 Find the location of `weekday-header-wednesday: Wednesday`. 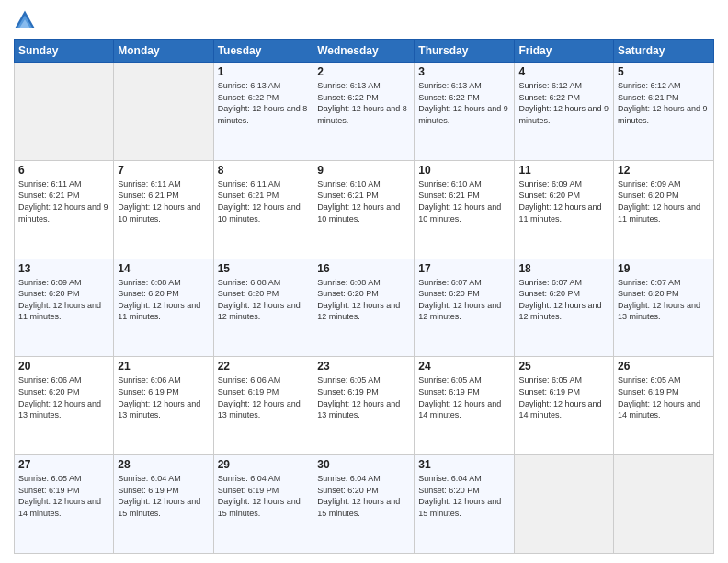

weekday-header-wednesday: Wednesday is located at coordinates (364, 52).